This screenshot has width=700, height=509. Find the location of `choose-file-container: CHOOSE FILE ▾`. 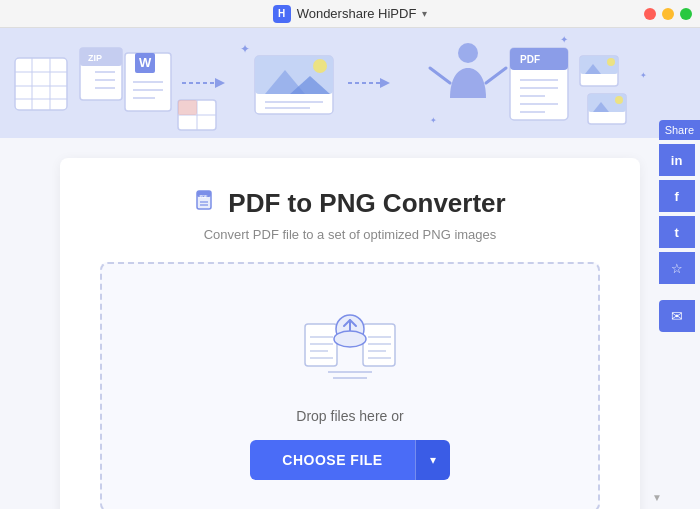

choose-file-container: CHOOSE FILE ▾ is located at coordinates (350, 460).